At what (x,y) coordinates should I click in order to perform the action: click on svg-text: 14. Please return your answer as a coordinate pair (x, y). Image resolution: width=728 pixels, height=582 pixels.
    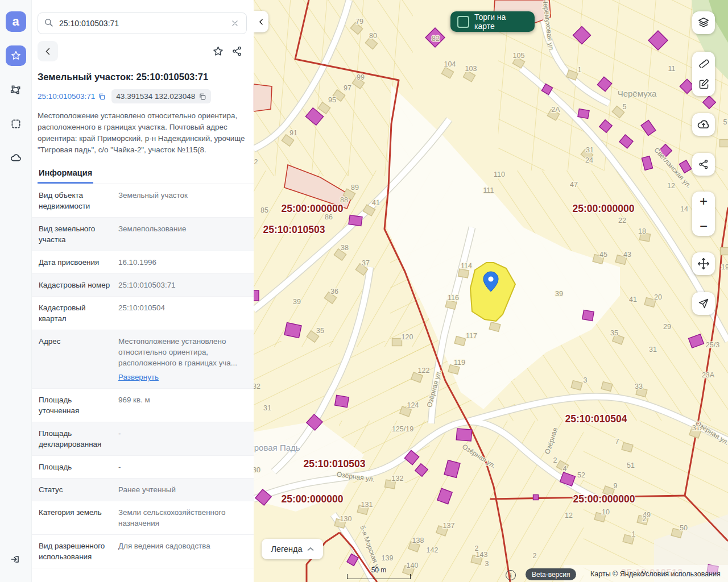
    Looking at the image, I should click on (684, 209).